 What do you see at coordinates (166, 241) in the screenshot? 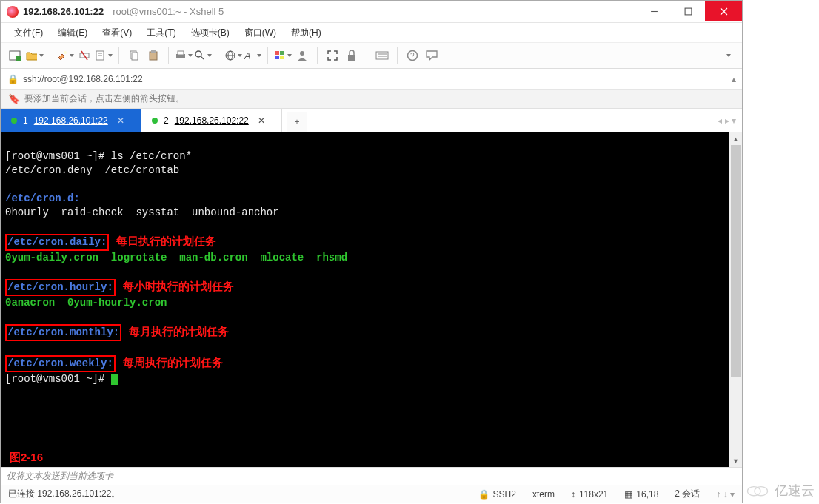
I see `annotation-daily: 每日执行的计划任务` at bounding box center [166, 241].